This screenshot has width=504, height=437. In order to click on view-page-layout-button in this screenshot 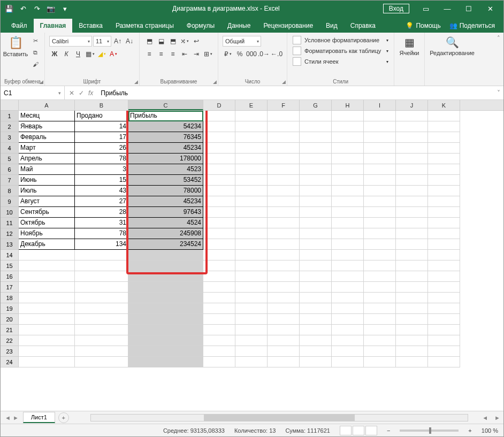, I will do `click(358, 431)`.